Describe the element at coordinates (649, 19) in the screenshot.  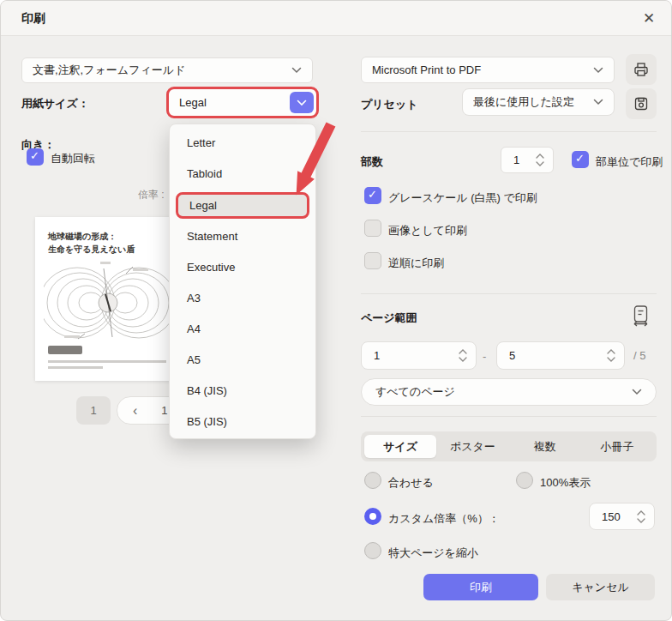
I see `close-icon: ✕` at that location.